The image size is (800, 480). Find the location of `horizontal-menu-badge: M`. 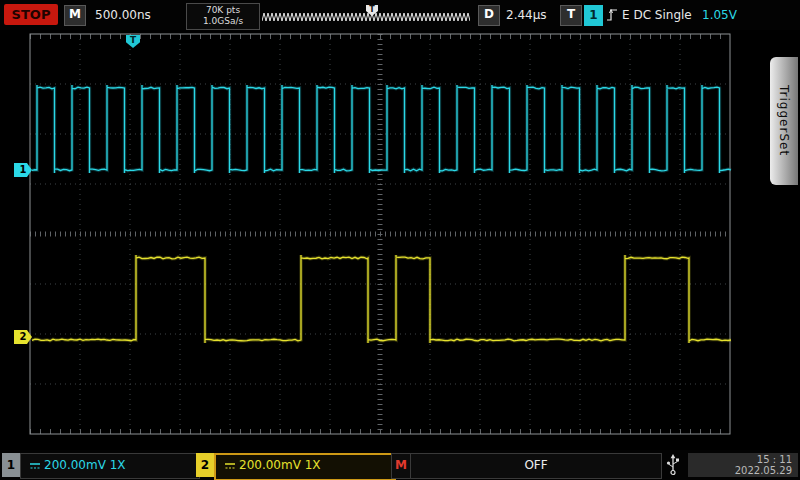

horizontal-menu-badge: M is located at coordinates (75, 16).